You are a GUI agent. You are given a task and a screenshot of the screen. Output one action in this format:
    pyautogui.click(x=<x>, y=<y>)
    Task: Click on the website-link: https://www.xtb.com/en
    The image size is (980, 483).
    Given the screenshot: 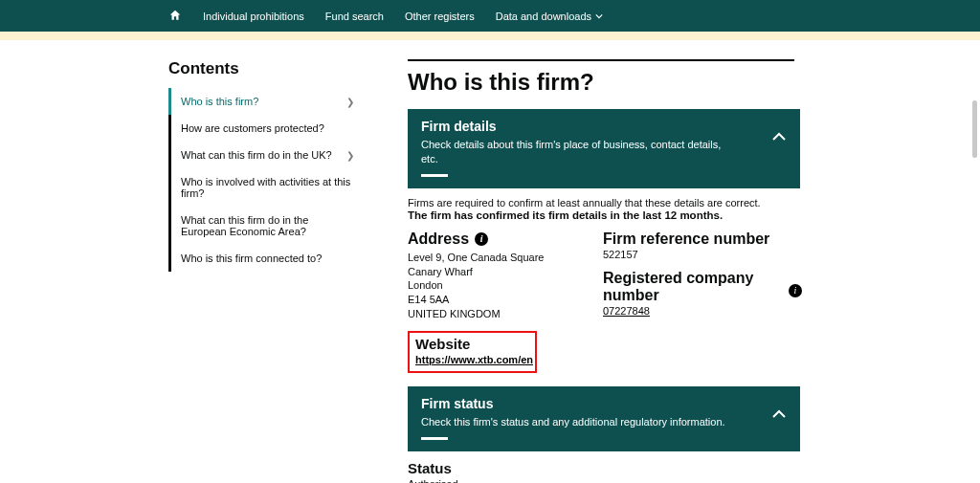 What is the action you would take?
    pyautogui.click(x=475, y=360)
    